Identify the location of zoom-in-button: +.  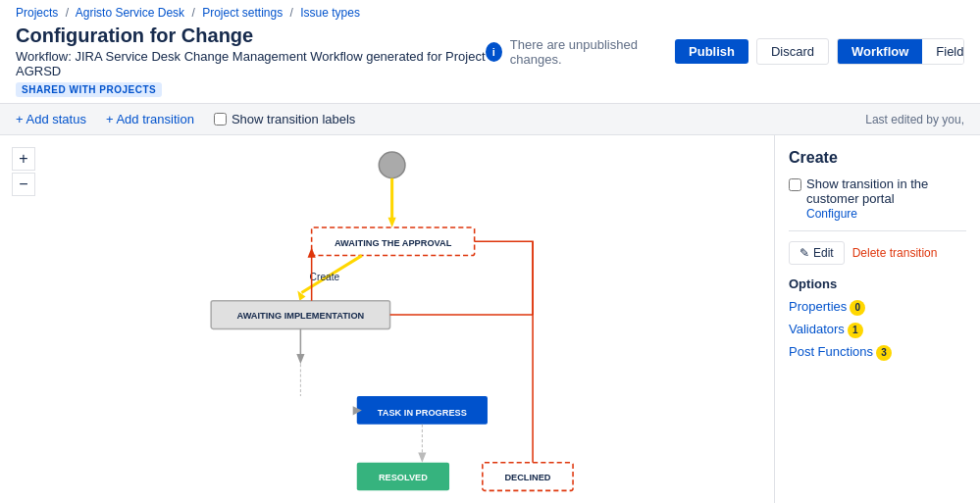
(24, 159).